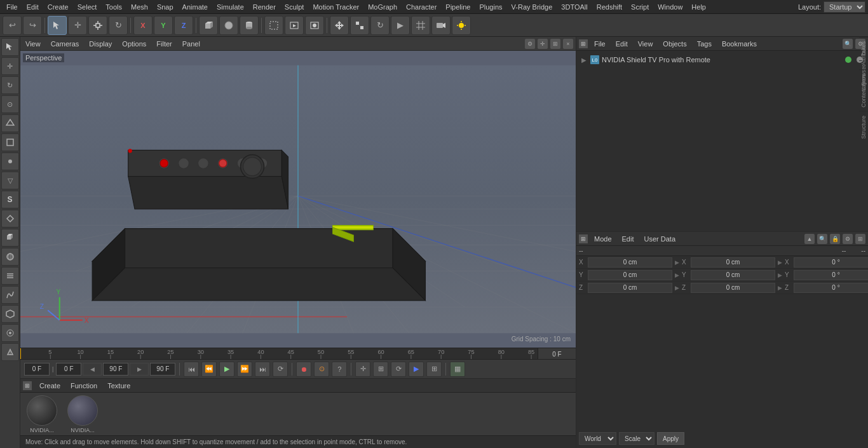 This screenshot has height=448, width=868. Describe the element at coordinates (646, 44) in the screenshot. I see `obj-view-menu: View` at that location.